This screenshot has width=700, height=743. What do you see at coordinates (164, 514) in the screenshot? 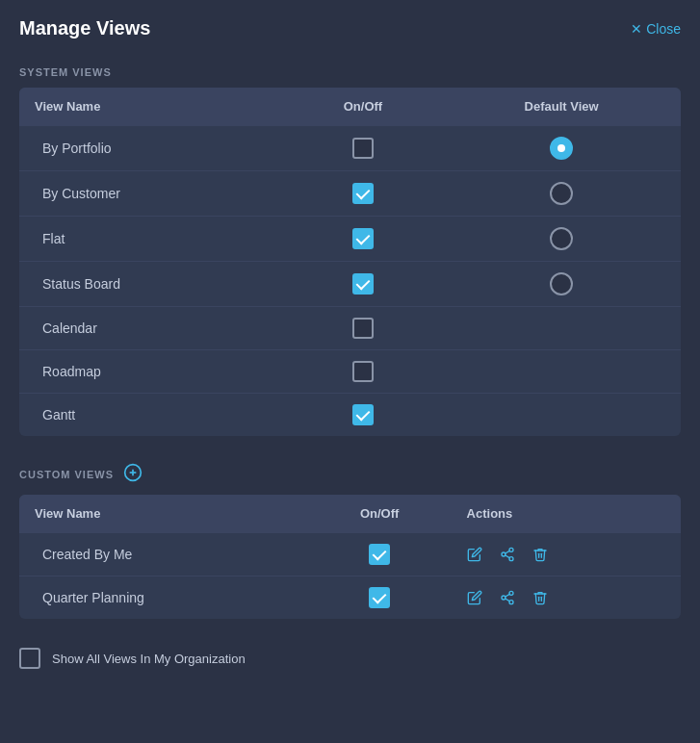
I see `col-view-name-custom: View Name` at bounding box center [164, 514].